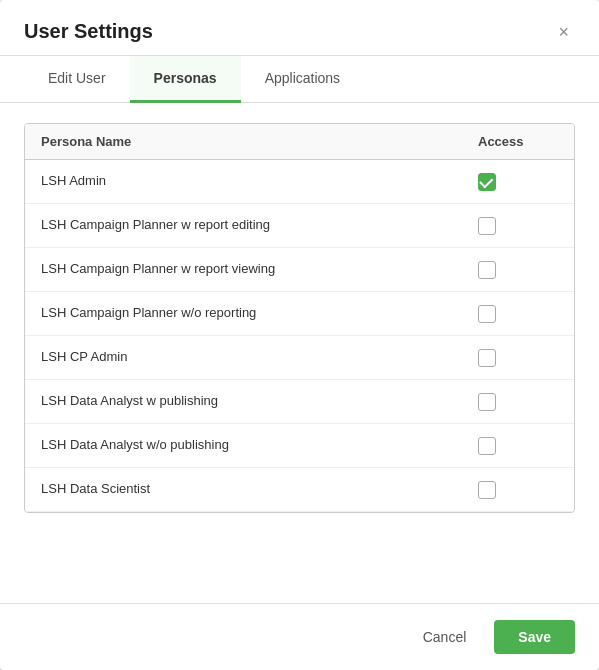 The image size is (599, 670). I want to click on column-header-name: Persona Name, so click(260, 142).